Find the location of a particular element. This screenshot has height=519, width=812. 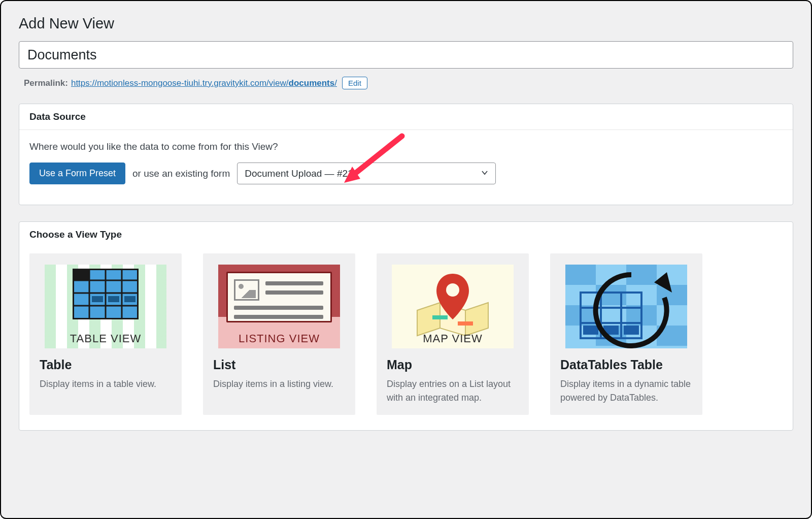

existing-form-select: Document Upload — #21 is located at coordinates (366, 174).